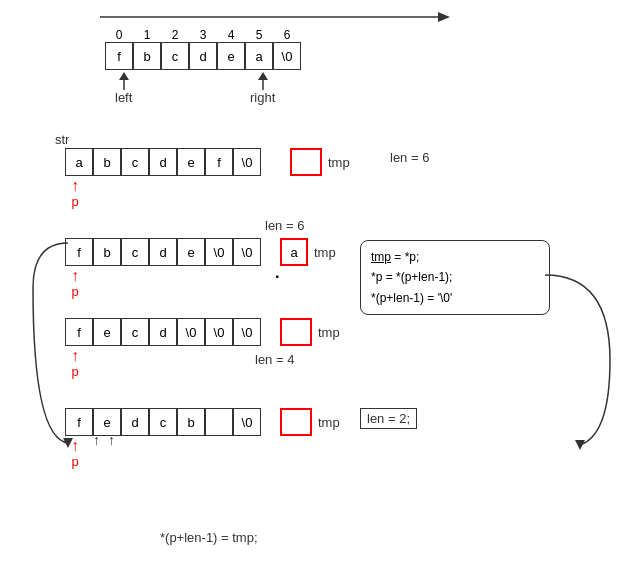  What do you see at coordinates (247, 332) in the screenshot?
I see `s3r2-cell-6: \0` at bounding box center [247, 332].